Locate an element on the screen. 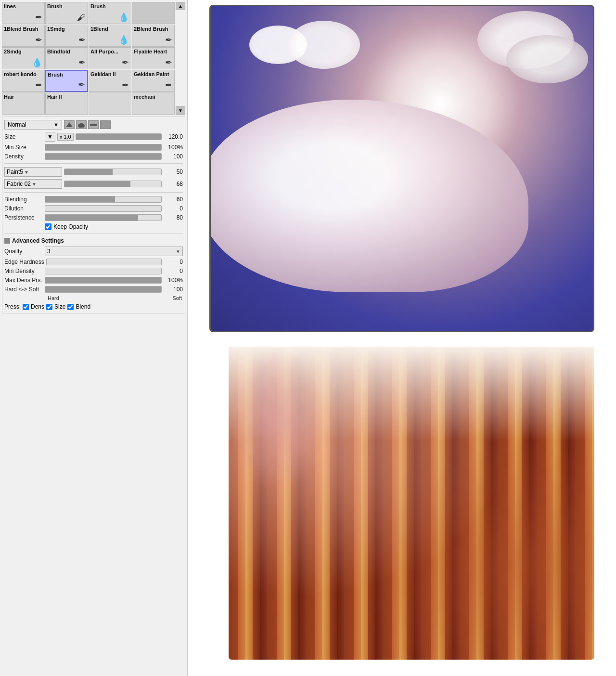 The image size is (616, 676). blending-mode-dropdown: Normal ▼ is located at coordinates (33, 125).